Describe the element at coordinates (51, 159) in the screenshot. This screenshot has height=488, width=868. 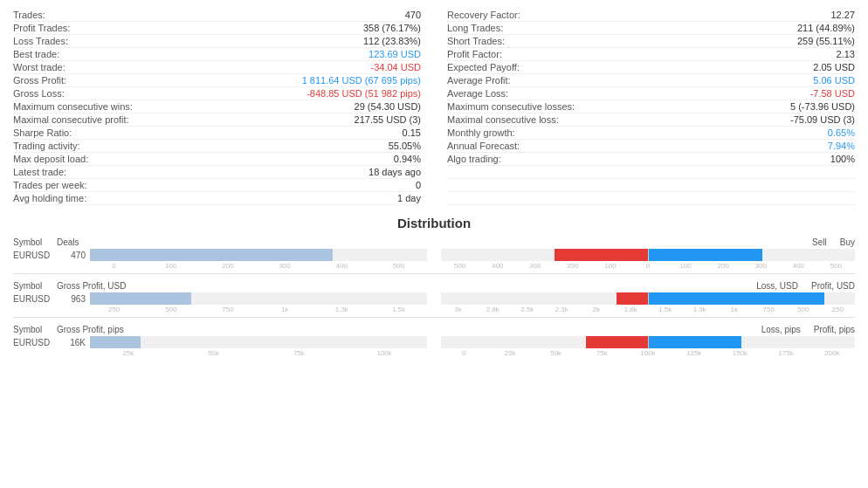
I see `stat-label: Max deposit load:` at that location.